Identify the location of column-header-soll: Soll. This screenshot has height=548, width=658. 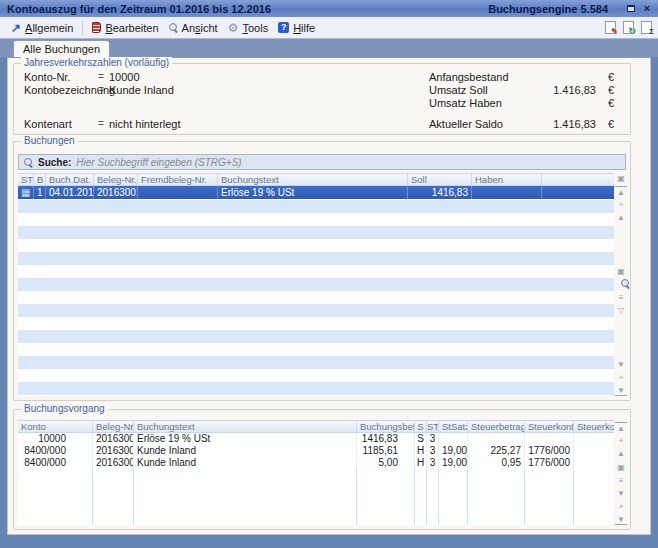
(440, 180).